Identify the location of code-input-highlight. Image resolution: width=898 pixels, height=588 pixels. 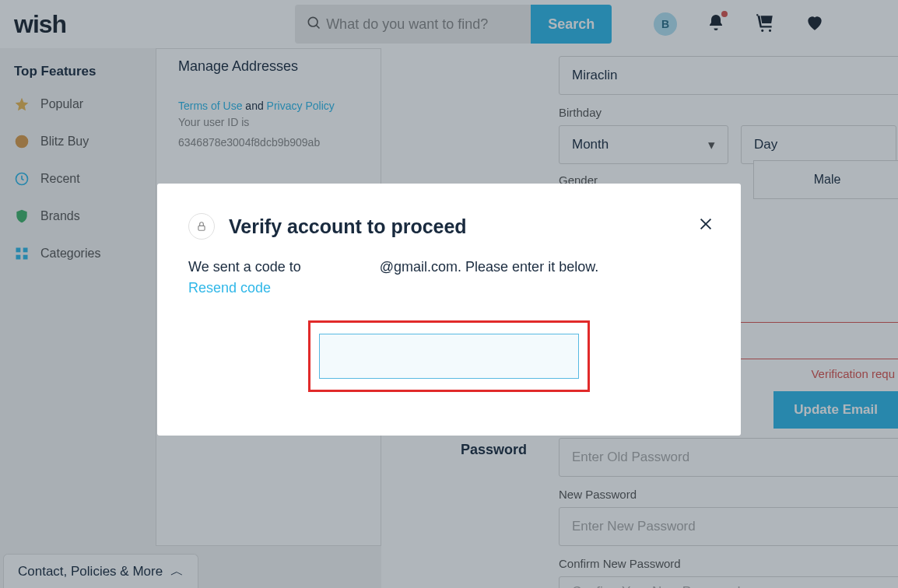
(449, 356).